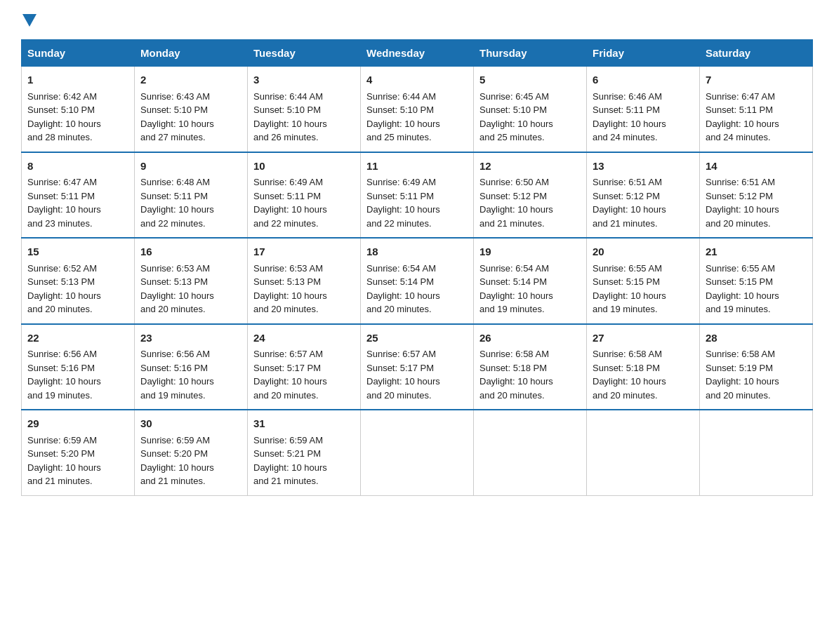 The width and height of the screenshot is (834, 644). I want to click on day-number: 1, so click(78, 80).